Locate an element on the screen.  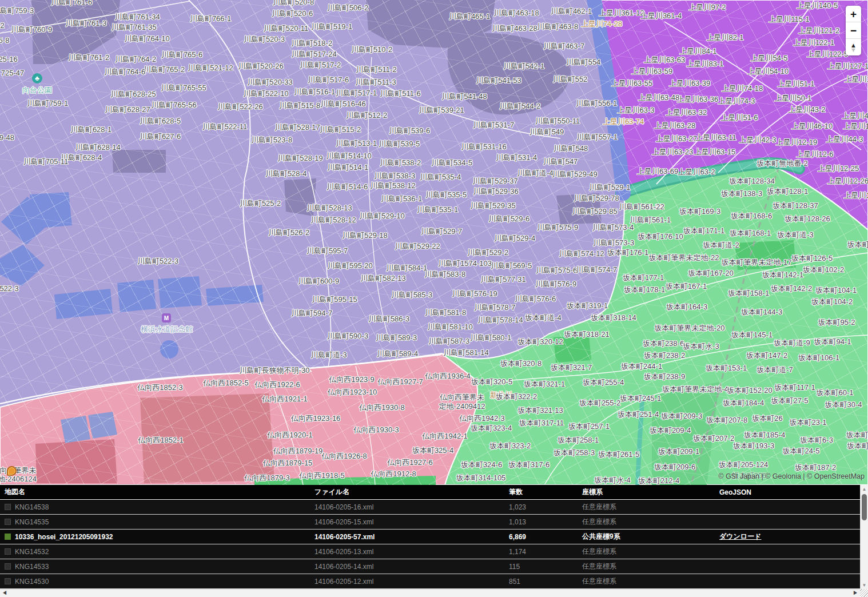
map-label: 川島町628-1 is located at coordinates (91, 130).